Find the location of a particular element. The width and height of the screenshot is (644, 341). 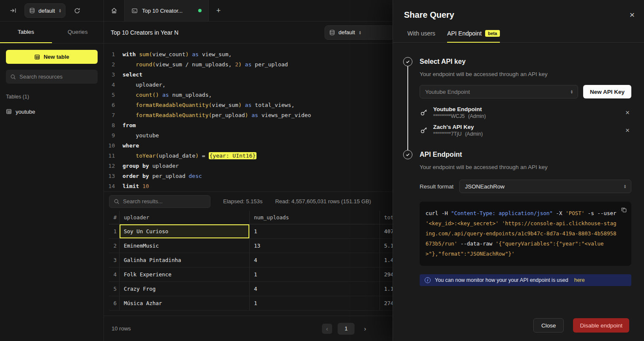

row-count: 10 rows is located at coordinates (121, 329).